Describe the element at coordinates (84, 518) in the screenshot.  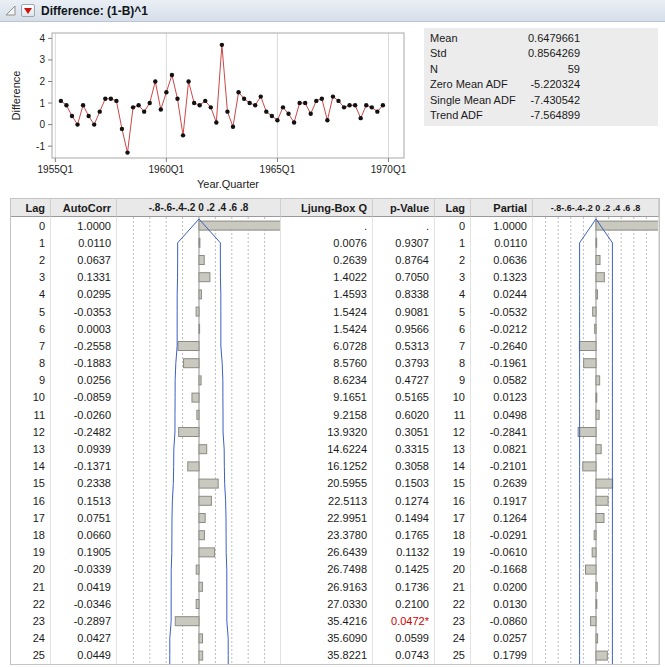
I see `autocorr-cell: 0.0751` at that location.